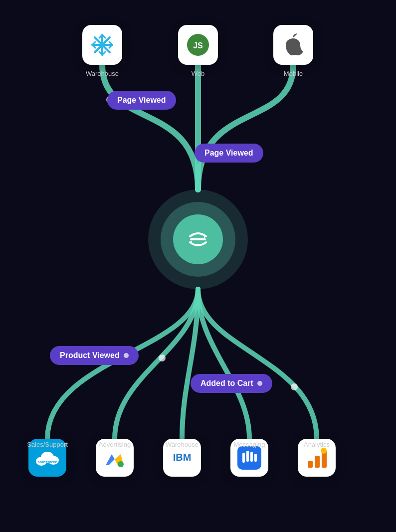 The height and width of the screenshot is (532, 396). Describe the element at coordinates (188, 443) in the screenshot. I see `dest-warehouse: IBM Warehouse` at that location.